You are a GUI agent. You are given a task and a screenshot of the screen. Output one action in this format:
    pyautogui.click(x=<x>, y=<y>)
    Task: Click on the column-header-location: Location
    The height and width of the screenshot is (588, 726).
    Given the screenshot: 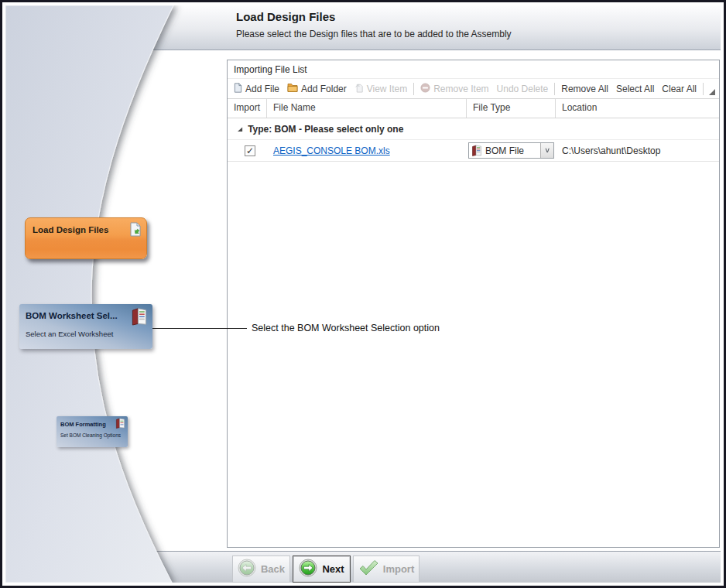 What is the action you would take?
    pyautogui.click(x=638, y=108)
    